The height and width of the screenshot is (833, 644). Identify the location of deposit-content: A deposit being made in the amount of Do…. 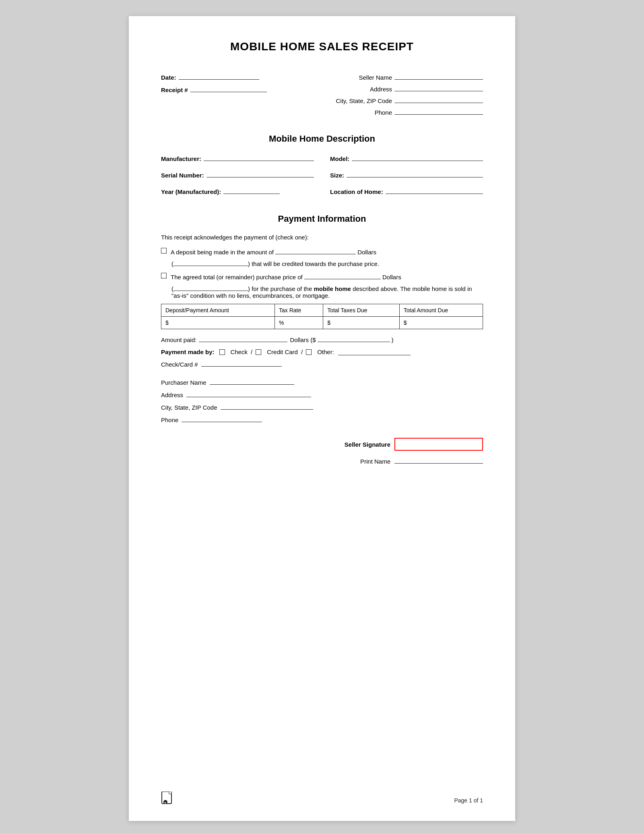
(327, 251).